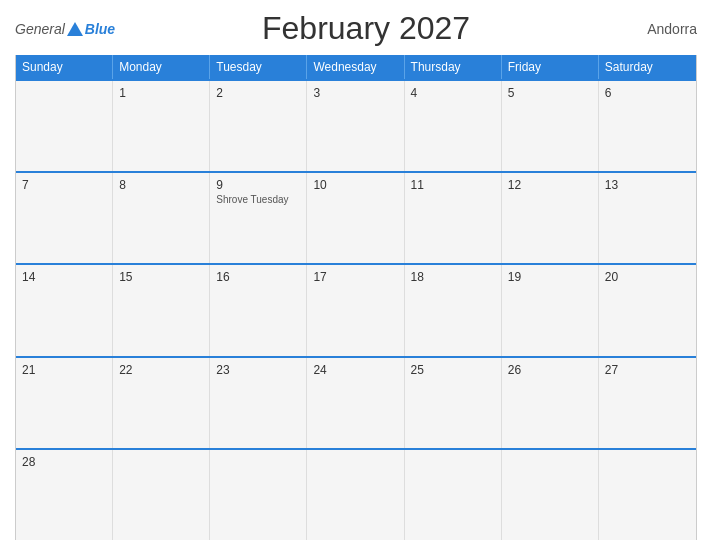 The height and width of the screenshot is (550, 712). I want to click on day-cell-17: 17, so click(356, 310).